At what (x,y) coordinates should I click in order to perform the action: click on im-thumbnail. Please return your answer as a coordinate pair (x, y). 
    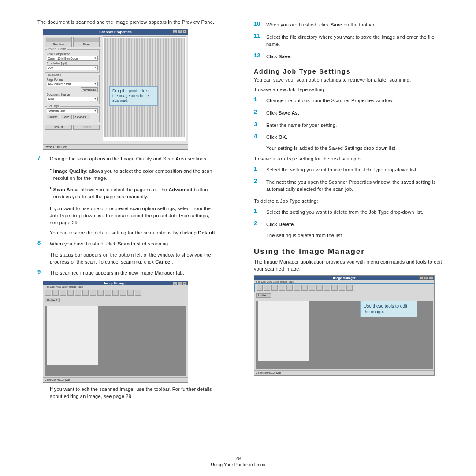
    Looking at the image, I should click on (72, 336).